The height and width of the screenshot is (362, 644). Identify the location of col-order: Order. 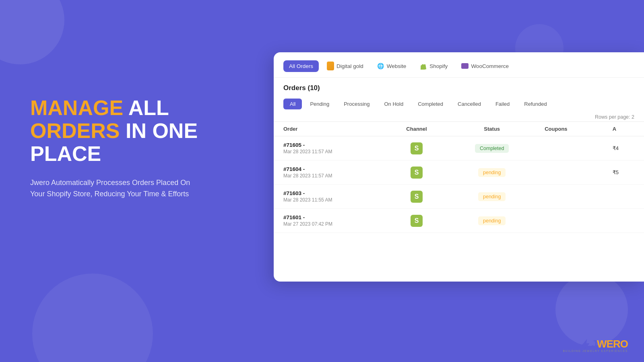
(329, 129).